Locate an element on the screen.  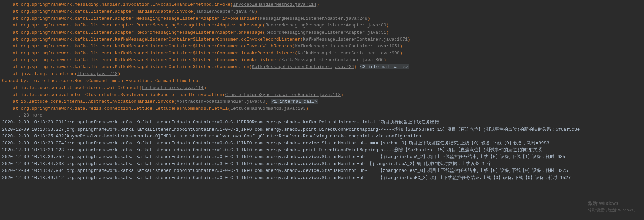
stack-frame: at io.lettuce.core.LettuceFutures.awaitO… is located at coordinates (322, 88).